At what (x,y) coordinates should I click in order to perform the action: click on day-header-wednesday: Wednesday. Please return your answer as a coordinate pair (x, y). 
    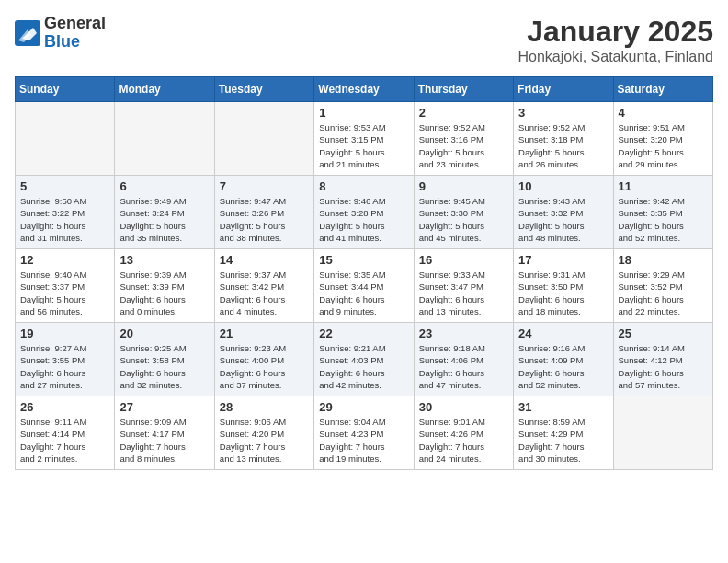
    Looking at the image, I should click on (364, 90).